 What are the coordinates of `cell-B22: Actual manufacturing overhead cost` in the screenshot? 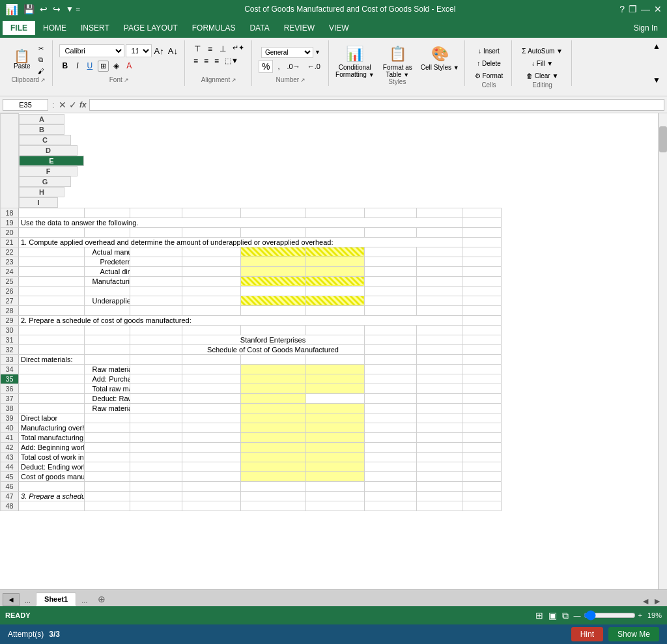 It's located at (107, 251).